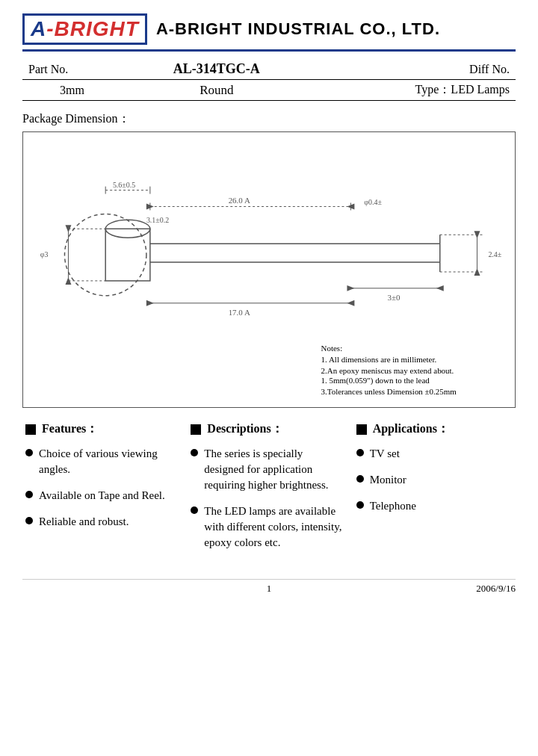  I want to click on features-column: Features： Choice of various viewing angl…, so click(103, 492).